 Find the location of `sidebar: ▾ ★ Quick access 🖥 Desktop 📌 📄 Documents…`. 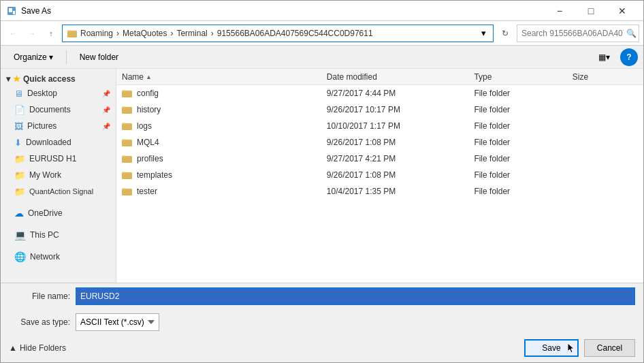

sidebar: ▾ ★ Quick access 🖥 Desktop 📌 📄 Documents… is located at coordinates (59, 176).